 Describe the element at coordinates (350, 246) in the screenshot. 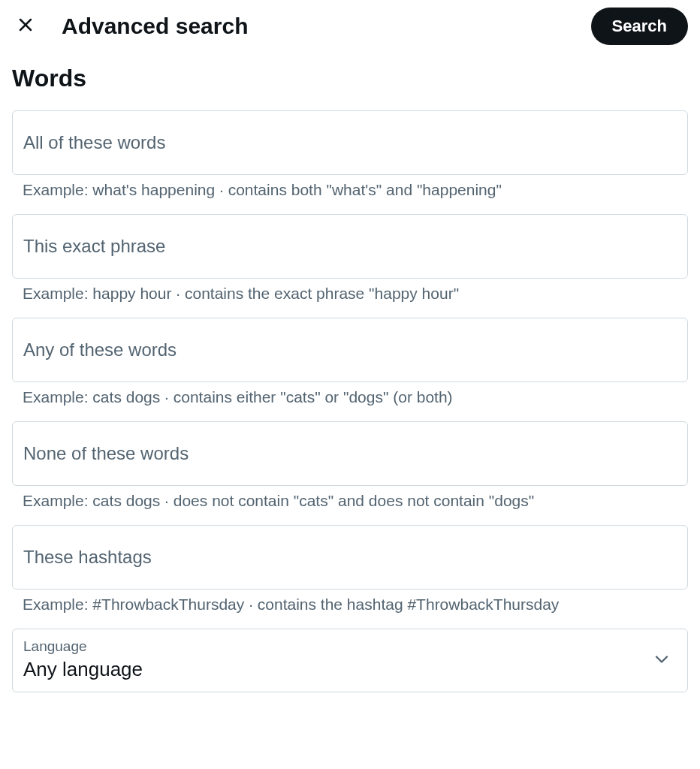

I see `exact-phrase-input` at that location.